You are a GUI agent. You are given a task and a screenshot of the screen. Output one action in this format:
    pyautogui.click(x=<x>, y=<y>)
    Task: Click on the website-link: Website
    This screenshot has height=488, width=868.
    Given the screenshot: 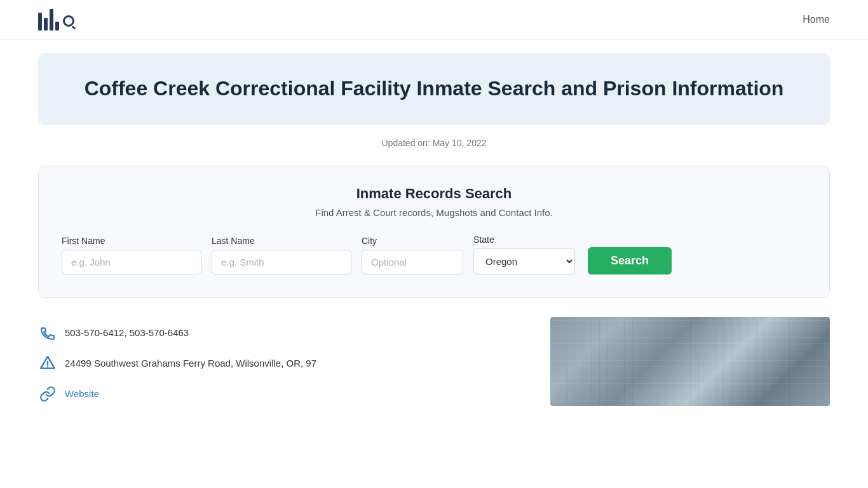 What is the action you would take?
    pyautogui.click(x=82, y=394)
    